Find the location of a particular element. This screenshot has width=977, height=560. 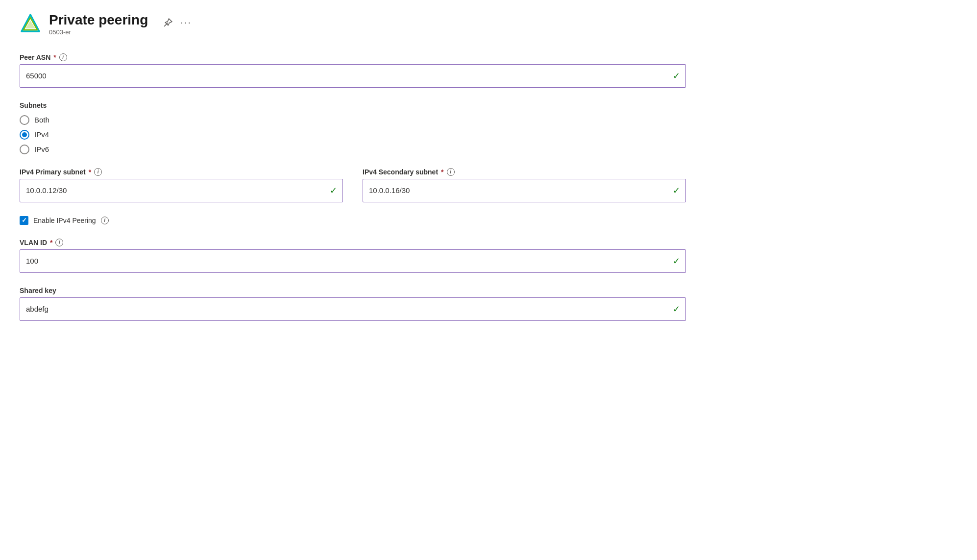

shared-key-input-wrapper: ✓ is located at coordinates (353, 309).